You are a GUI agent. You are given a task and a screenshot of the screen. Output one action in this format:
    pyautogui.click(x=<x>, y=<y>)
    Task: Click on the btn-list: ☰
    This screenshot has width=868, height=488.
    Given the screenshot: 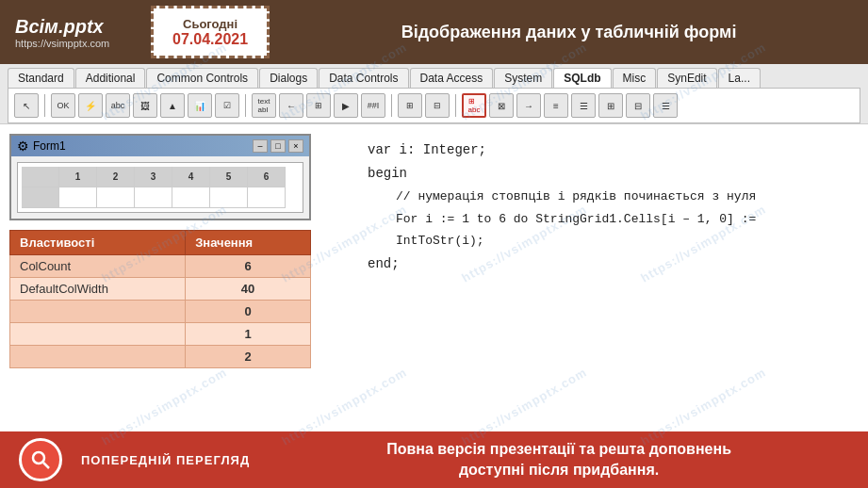 What is the action you would take?
    pyautogui.click(x=583, y=106)
    